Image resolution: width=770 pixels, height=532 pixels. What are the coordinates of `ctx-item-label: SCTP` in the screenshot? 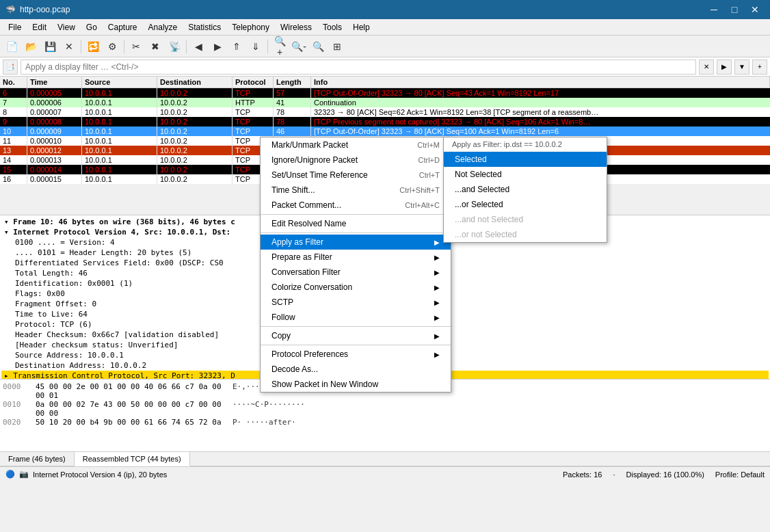 It's located at (282, 302).